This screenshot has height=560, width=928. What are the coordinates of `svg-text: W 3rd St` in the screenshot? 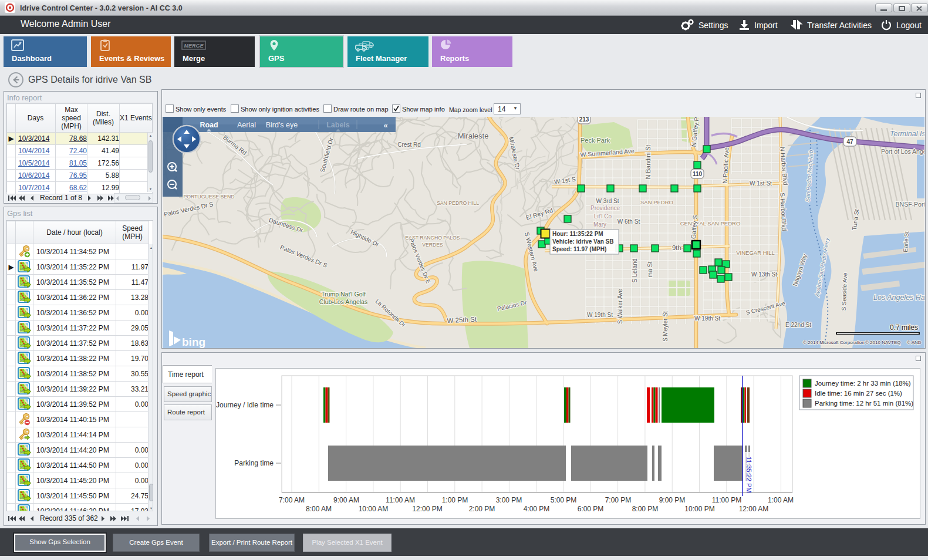 It's located at (608, 201).